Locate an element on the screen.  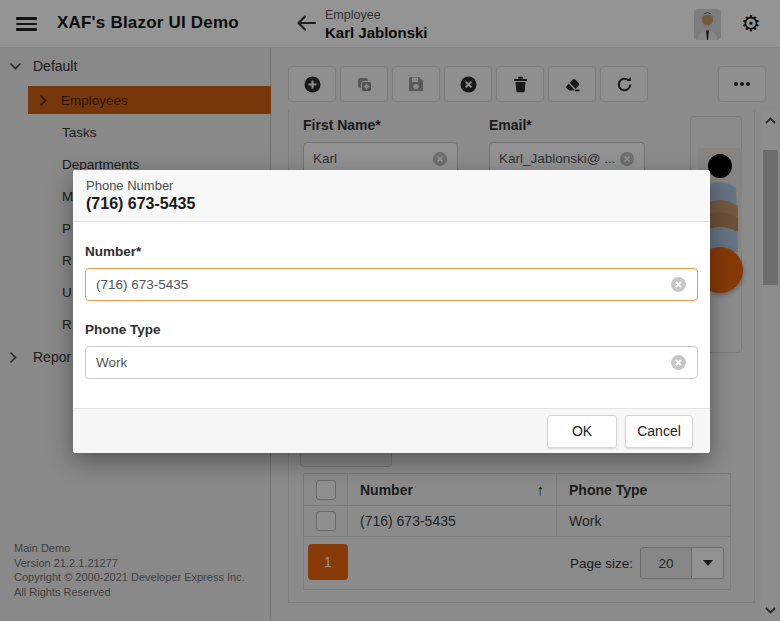
phone-type-field: Work is located at coordinates (392, 362).